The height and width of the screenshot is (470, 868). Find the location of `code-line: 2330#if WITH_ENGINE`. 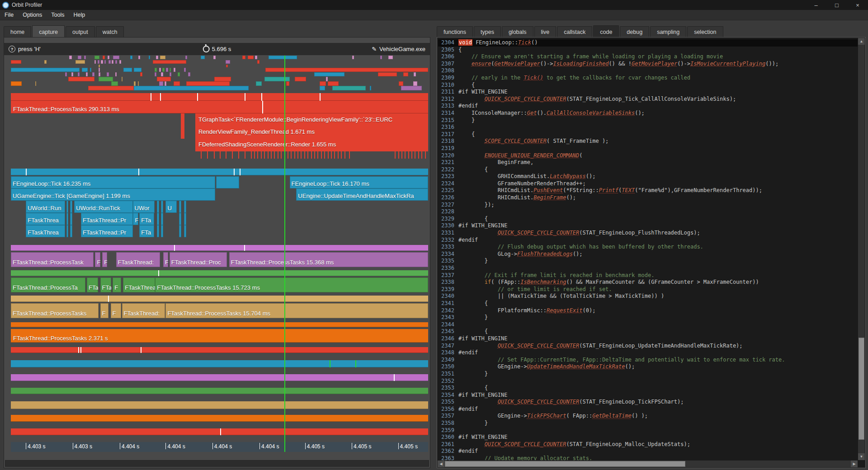

code-line: 2330#if WITH_ENGINE is located at coordinates (648, 226).